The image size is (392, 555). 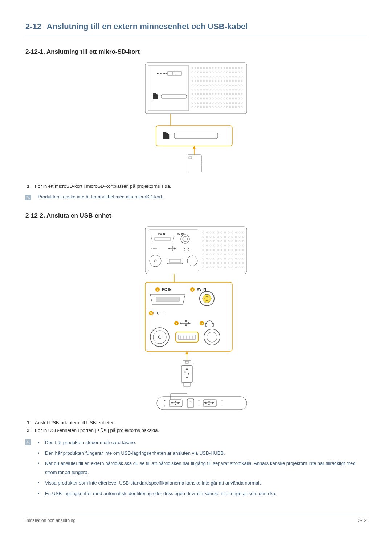 What do you see at coordinates (103, 186) in the screenshot?
I see `step-text: För in ett microSD-kort i microSD-kortpl…` at bounding box center [103, 186].